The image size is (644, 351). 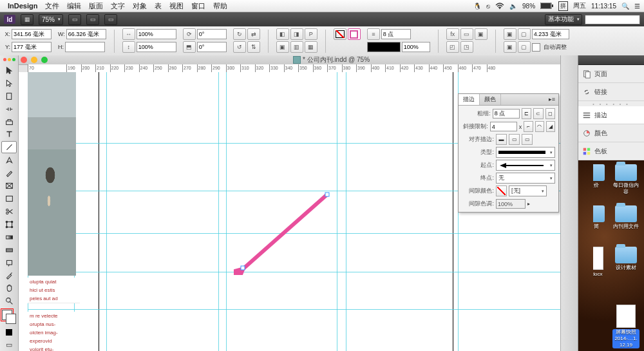 I want to click on panel-dock-strip, so click(x=569, y=204).